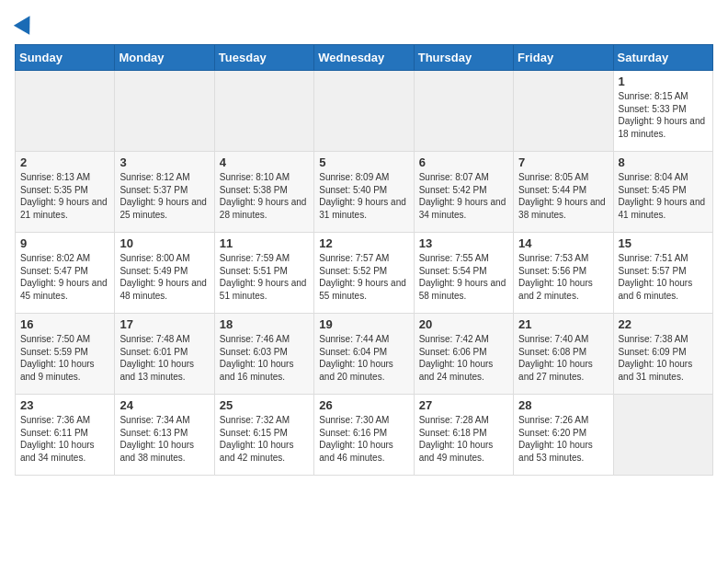 This screenshot has height=563, width=728. Describe the element at coordinates (364, 435) in the screenshot. I see `calendar-week-row: 23Sunrise: 7:36 AM Sunset: 6:11 PM Dayli…` at that location.